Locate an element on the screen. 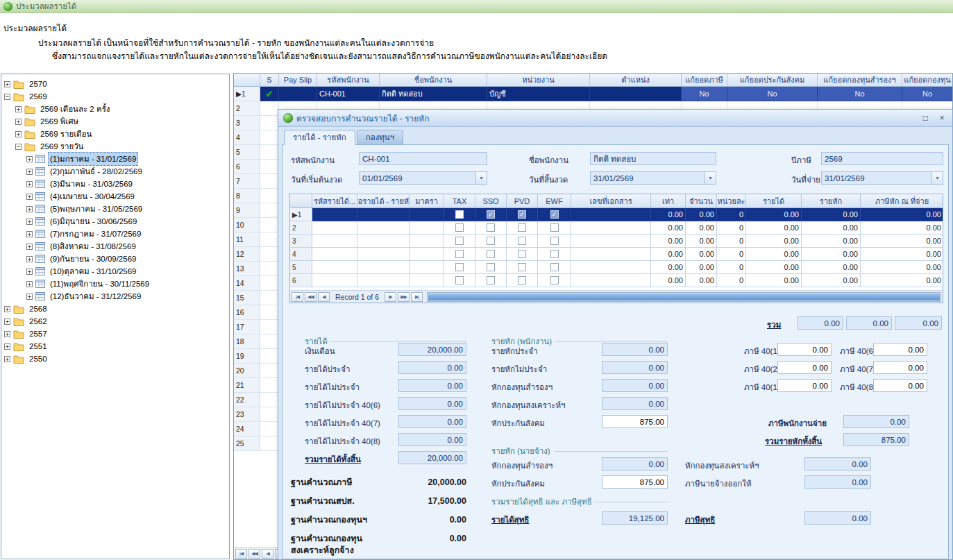  tree-item: +(8)สิงหาคม - 31/08/2569 is located at coordinates (115, 246).